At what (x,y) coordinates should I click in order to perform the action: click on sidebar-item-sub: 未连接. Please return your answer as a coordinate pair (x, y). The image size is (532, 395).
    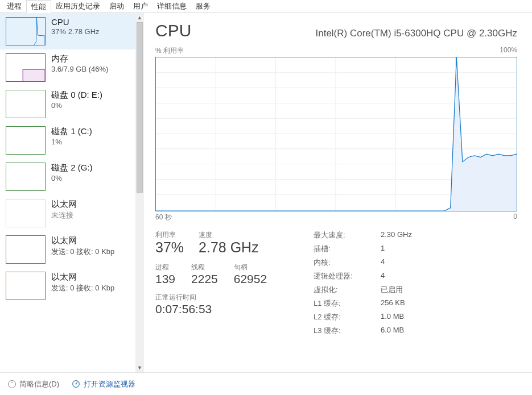
    Looking at the image, I should click on (64, 215).